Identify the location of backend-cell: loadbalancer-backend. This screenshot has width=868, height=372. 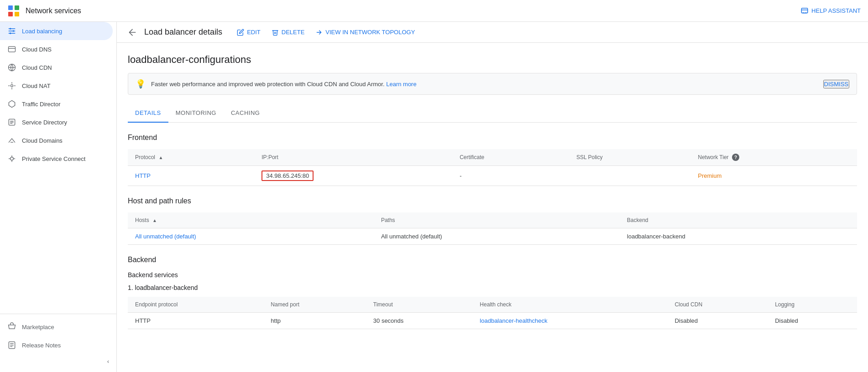
(738, 237).